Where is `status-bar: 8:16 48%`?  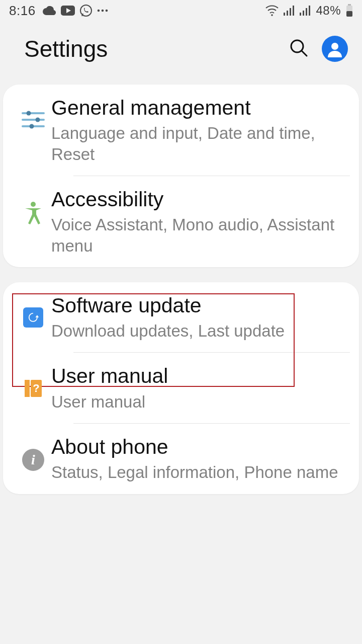 status-bar: 8:16 48% is located at coordinates (181, 11).